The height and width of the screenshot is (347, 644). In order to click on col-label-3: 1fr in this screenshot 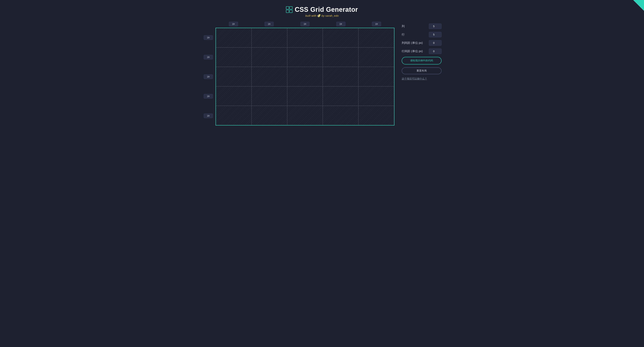, I will do `click(305, 24)`.